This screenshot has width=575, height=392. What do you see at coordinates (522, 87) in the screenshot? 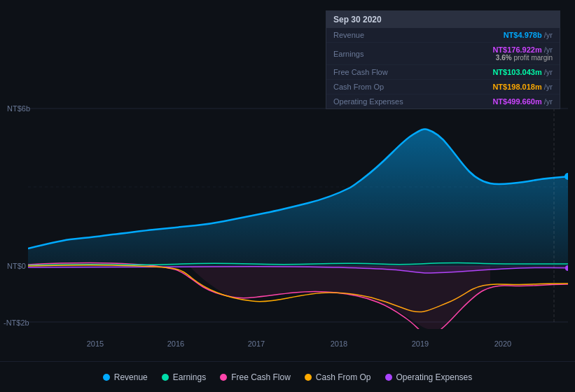
I see `tooltip-value-cashfromop: NT$198.018m /yr` at bounding box center [522, 87].